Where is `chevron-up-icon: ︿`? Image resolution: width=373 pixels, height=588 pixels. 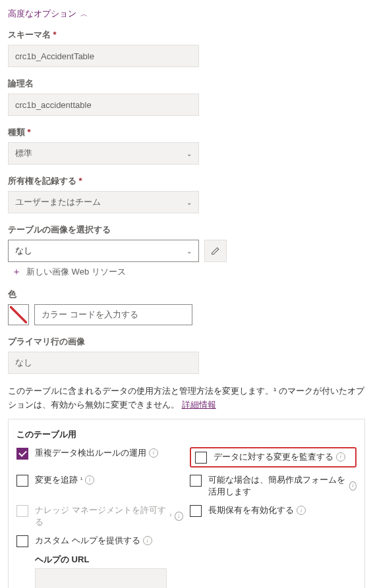 chevron-up-icon: ︿ is located at coordinates (84, 14).